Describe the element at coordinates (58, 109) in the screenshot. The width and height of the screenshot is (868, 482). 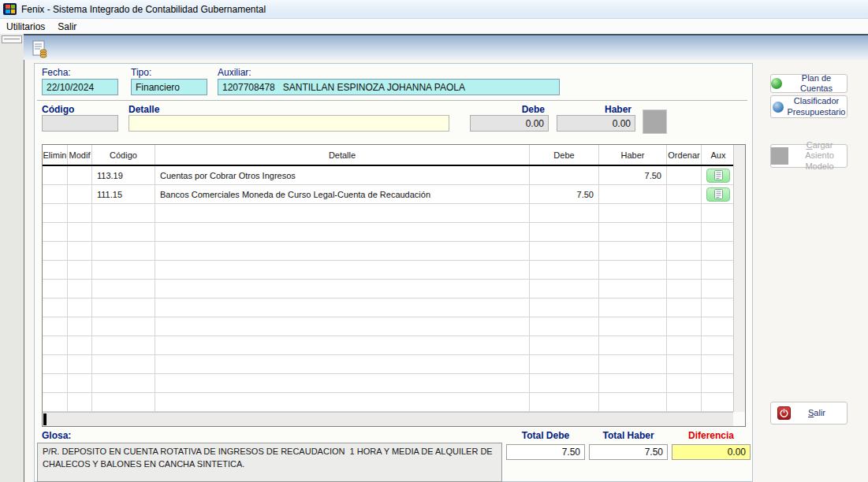
I see `codigo-label: Código` at that location.